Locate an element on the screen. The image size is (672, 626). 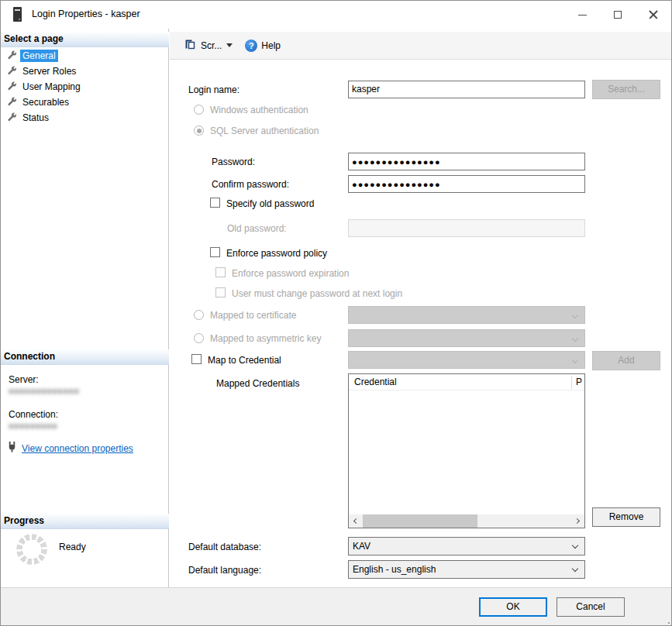
sidebar-item-label: Server Roles is located at coordinates (50, 71).